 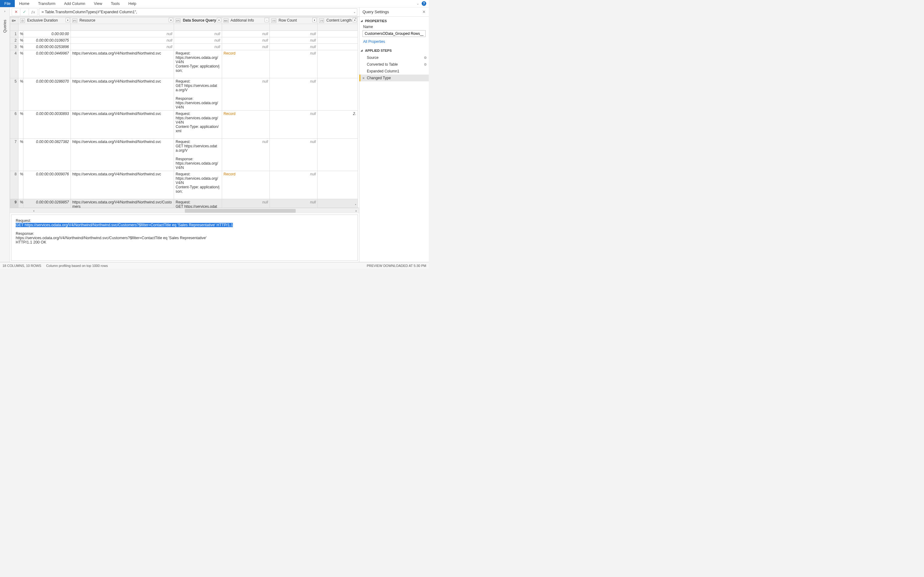 What do you see at coordinates (184, 40) in the screenshot?
I see `table-row: 2%0.00:00:00.0106075nullnullnullnull` at bounding box center [184, 40].